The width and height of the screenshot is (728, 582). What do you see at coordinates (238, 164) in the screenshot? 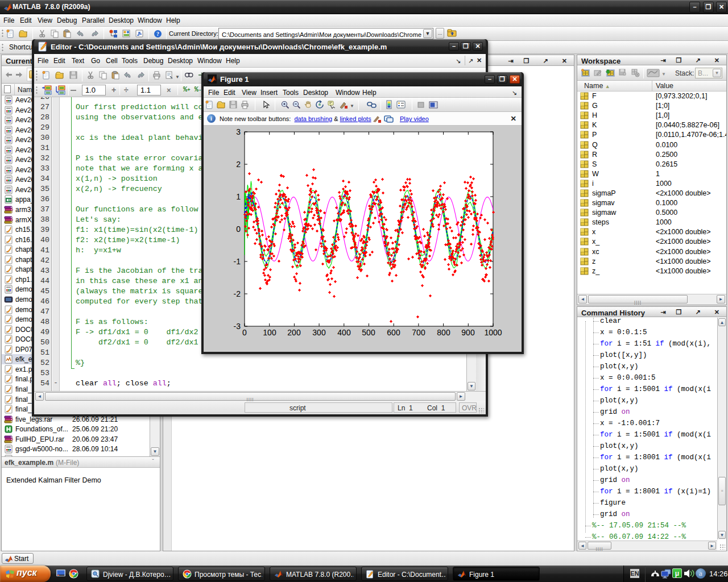
I see `svg-text: 2` at bounding box center [238, 164].